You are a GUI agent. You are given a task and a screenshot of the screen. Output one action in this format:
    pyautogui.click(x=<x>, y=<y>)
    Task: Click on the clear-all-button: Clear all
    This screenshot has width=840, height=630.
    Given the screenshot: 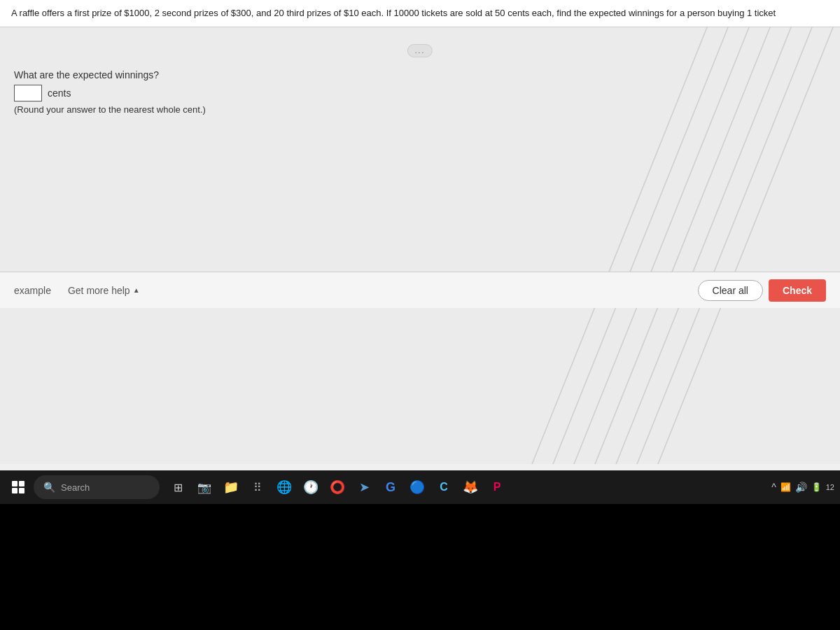 What is the action you would take?
    pyautogui.click(x=731, y=290)
    